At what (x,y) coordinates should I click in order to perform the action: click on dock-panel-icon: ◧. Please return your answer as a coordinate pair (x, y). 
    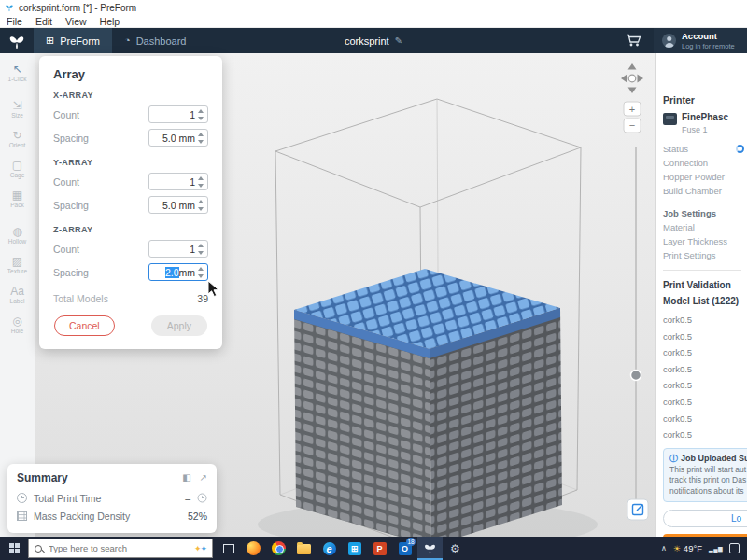
    Looking at the image, I should click on (187, 478).